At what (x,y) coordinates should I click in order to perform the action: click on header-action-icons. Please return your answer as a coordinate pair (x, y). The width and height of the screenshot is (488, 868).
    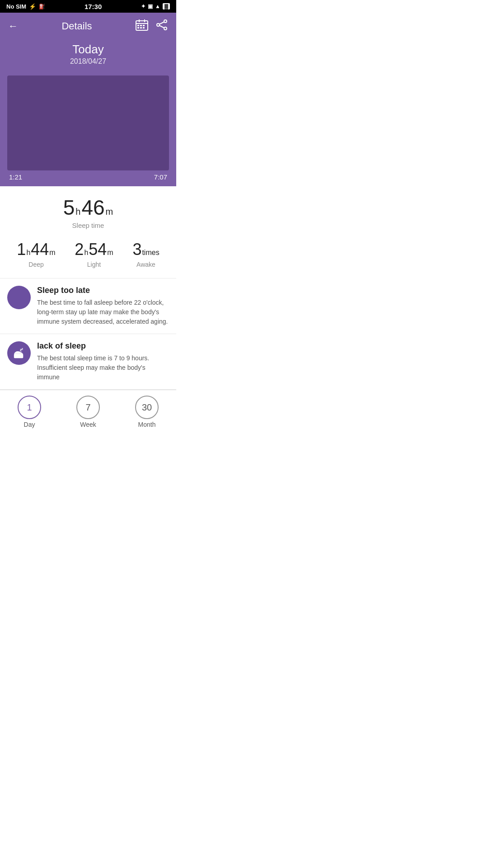
    Looking at the image, I should click on (152, 26).